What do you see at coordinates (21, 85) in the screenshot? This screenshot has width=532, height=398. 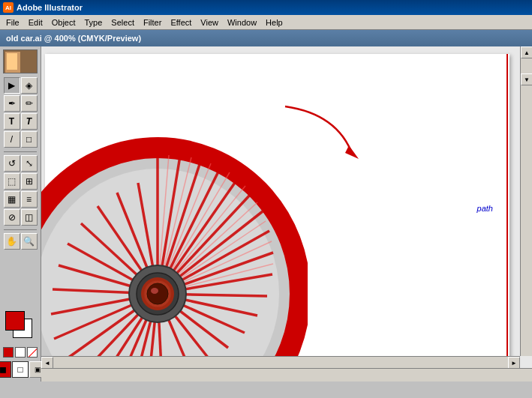 I see `tool-row-select: ▶ ◈` at bounding box center [21, 85].